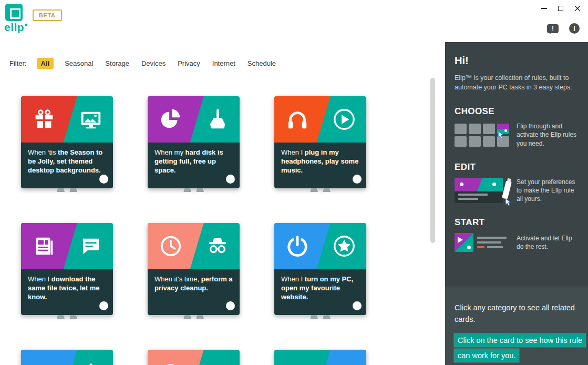  What do you see at coordinates (91, 363) in the screenshot?
I see `download-icon` at bounding box center [91, 363].